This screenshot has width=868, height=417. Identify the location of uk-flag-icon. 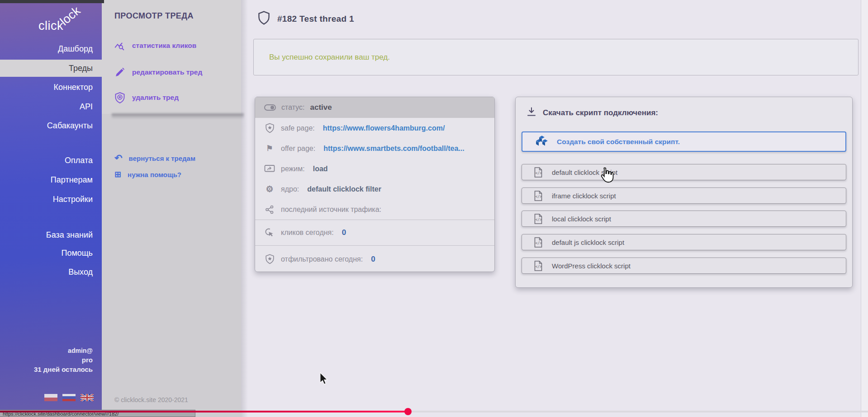
(87, 398).